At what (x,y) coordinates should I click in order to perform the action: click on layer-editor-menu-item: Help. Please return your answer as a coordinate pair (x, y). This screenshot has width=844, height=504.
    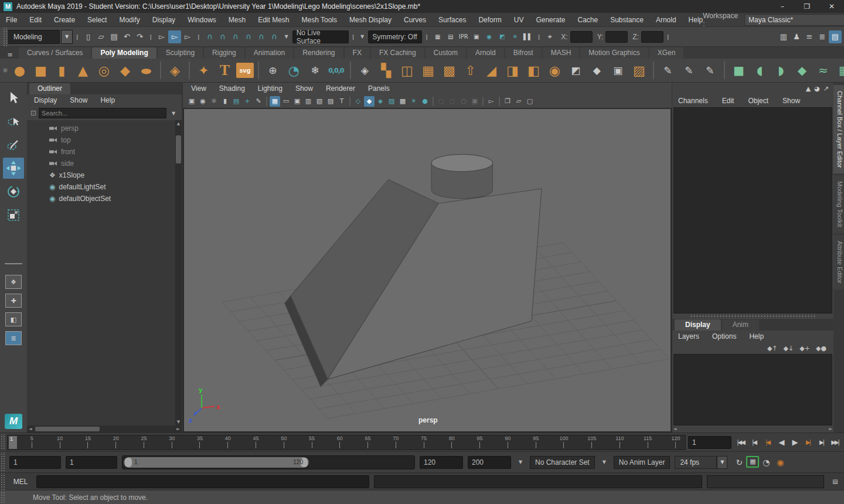
    Looking at the image, I should click on (756, 336).